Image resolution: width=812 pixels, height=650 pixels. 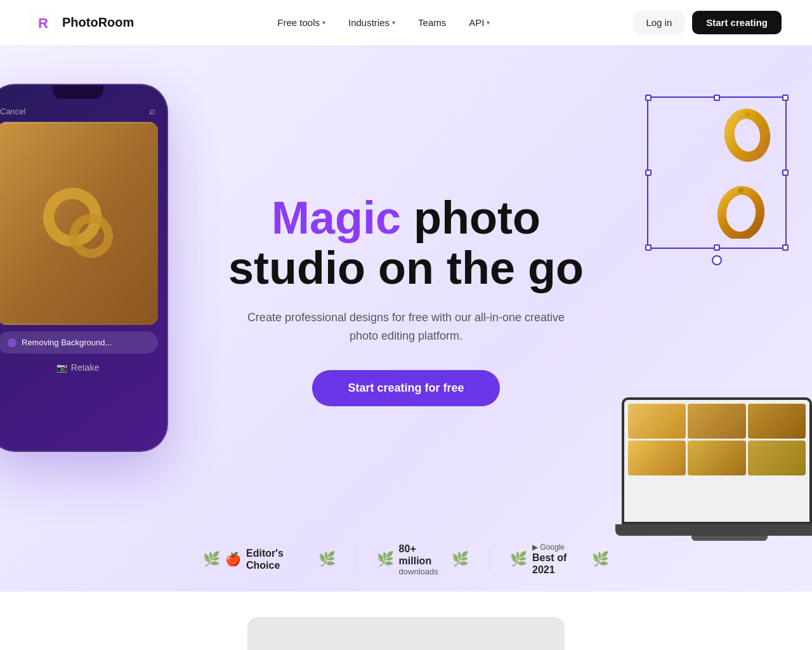 What do you see at coordinates (280, 559) in the screenshot?
I see `editors-choice-label: Editor's Choice` at bounding box center [280, 559].